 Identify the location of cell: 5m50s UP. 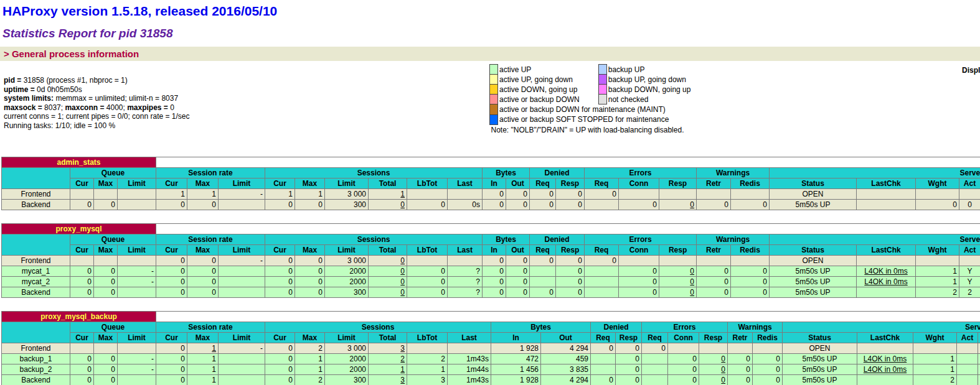
(820, 369).